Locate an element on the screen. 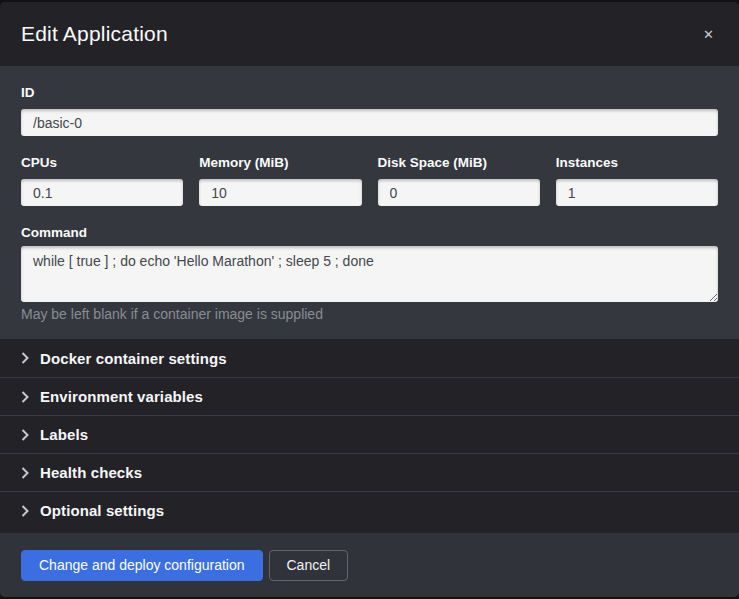 This screenshot has height=599, width=739. modal-title: Edit Application is located at coordinates (94, 34).